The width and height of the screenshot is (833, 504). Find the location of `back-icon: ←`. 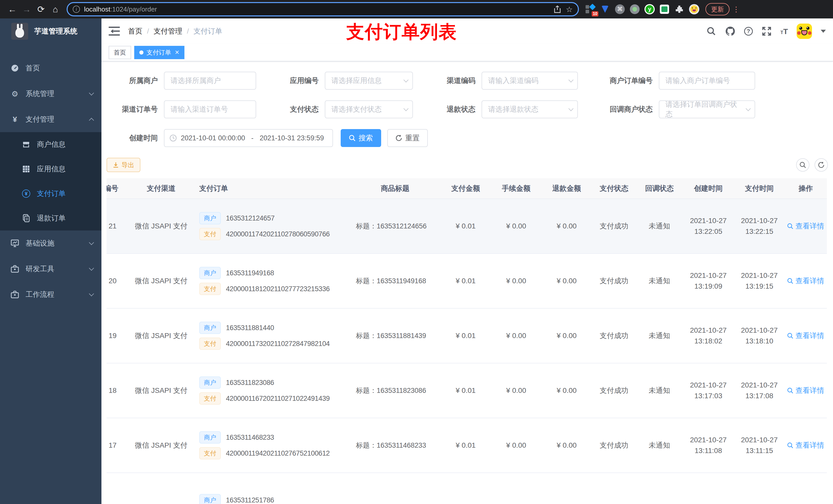

back-icon: ← is located at coordinates (12, 9).